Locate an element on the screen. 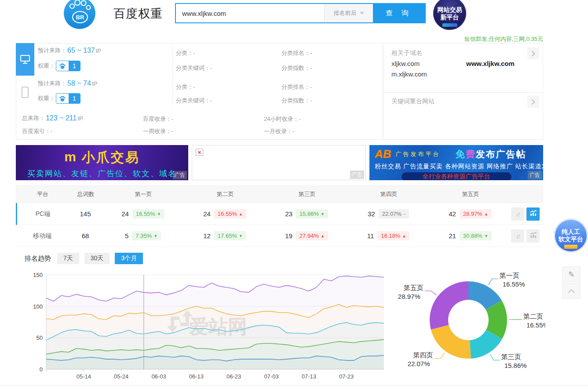  x-tick-label: 07-03 is located at coordinates (271, 376).